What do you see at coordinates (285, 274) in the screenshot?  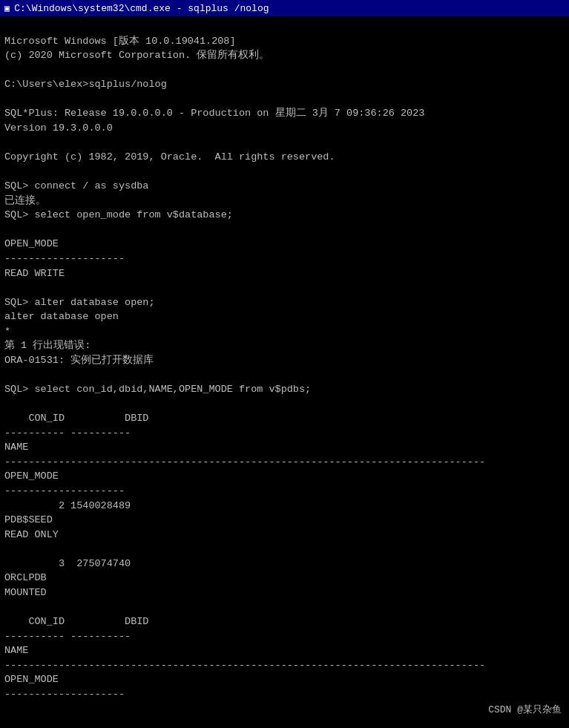 I see `terminal-line: READ WRITE` at bounding box center [285, 274].